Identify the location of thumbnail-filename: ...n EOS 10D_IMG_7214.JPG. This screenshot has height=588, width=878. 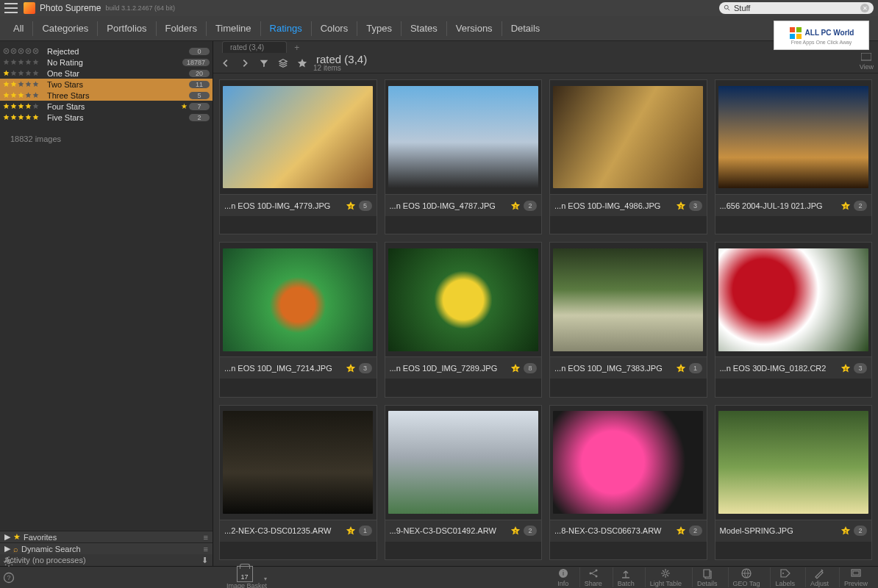
(284, 368).